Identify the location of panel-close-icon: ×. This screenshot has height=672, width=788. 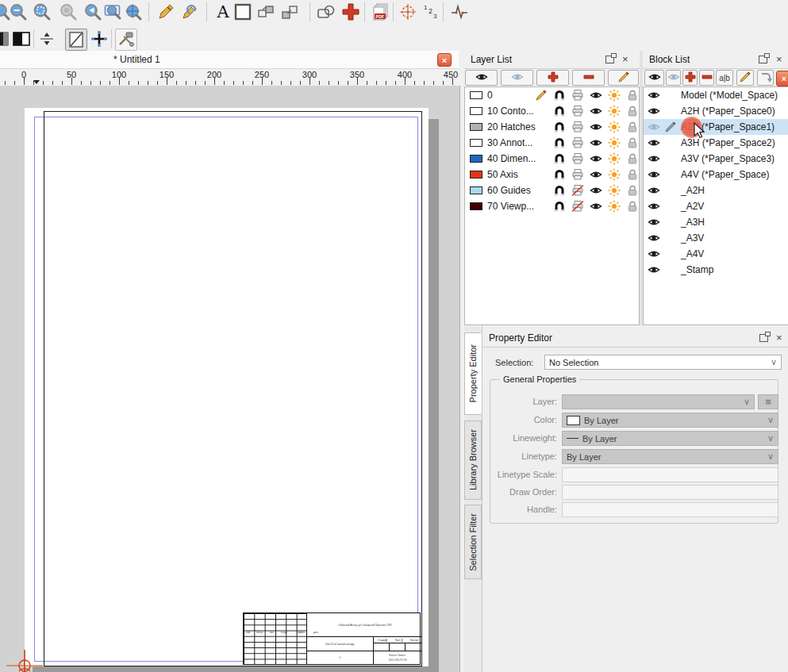
(779, 59).